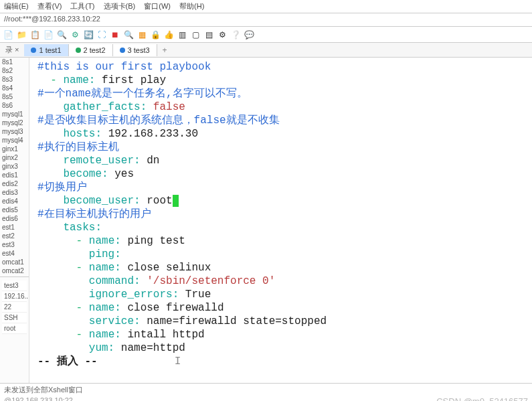 The image size is (532, 401). What do you see at coordinates (39, 399) in the screenshot?
I see `footer-connection: @192.168.233.10:22` at bounding box center [39, 399].